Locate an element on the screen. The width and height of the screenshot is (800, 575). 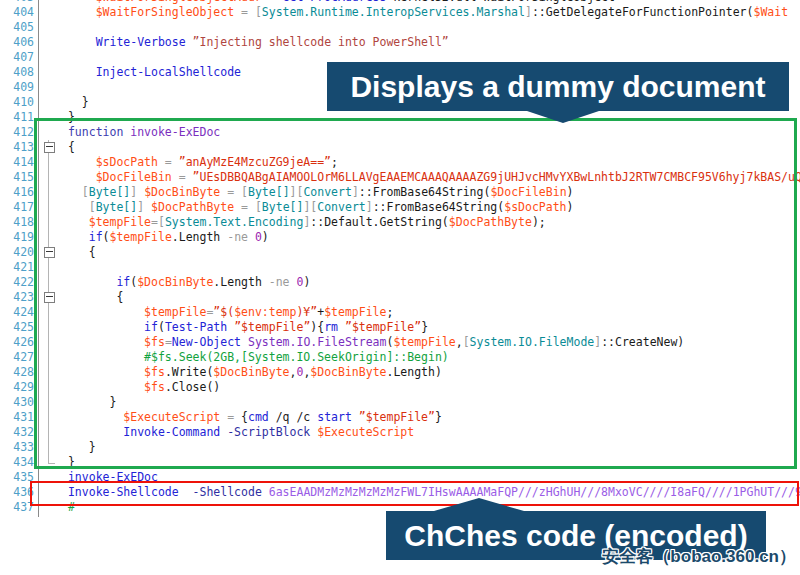
code-text: $DocFileBin = ”UEsDBBQABgAIAMOOLOrM6LLAV… is located at coordinates (430, 178).